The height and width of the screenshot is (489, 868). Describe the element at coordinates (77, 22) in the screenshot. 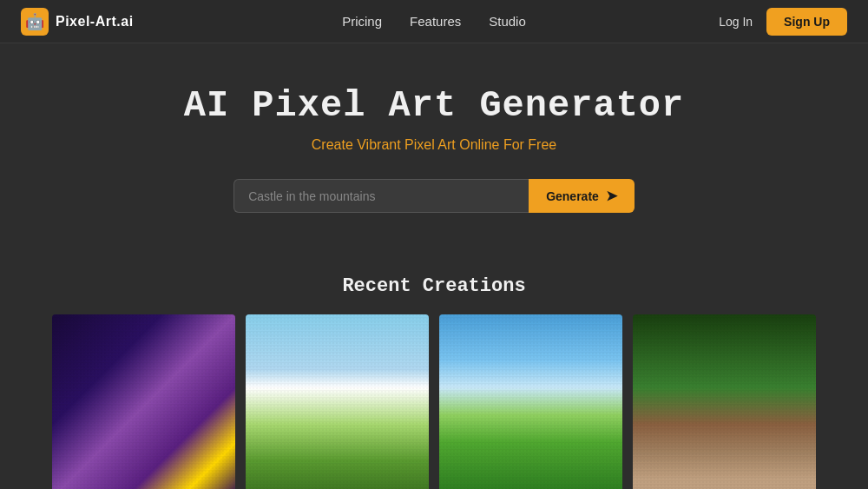

I see `logo: 🤖 Pixel-Art.ai` at that location.